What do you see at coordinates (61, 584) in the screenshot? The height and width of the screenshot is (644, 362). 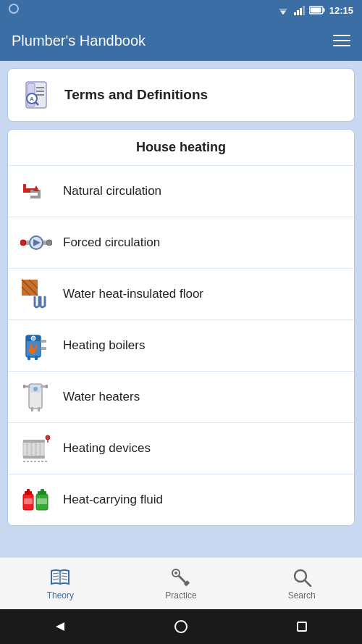 I see `tab-theory: Theory` at bounding box center [61, 584].